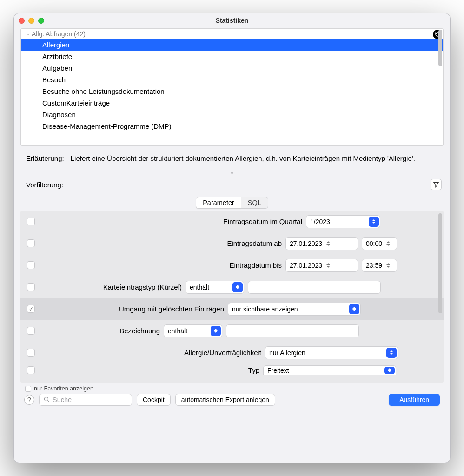 The image size is (464, 476). I want to click on tab-parameter: Parameter, so click(219, 203).